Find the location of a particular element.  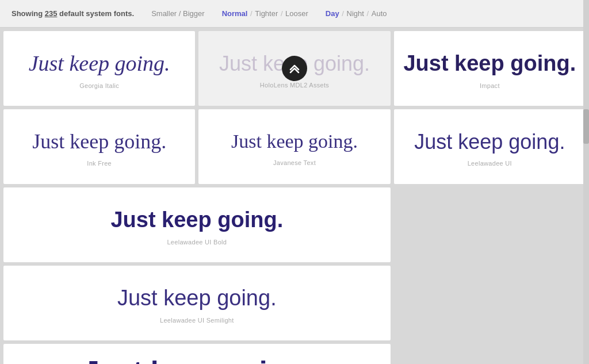

scrollbar-thumb is located at coordinates (586, 127).